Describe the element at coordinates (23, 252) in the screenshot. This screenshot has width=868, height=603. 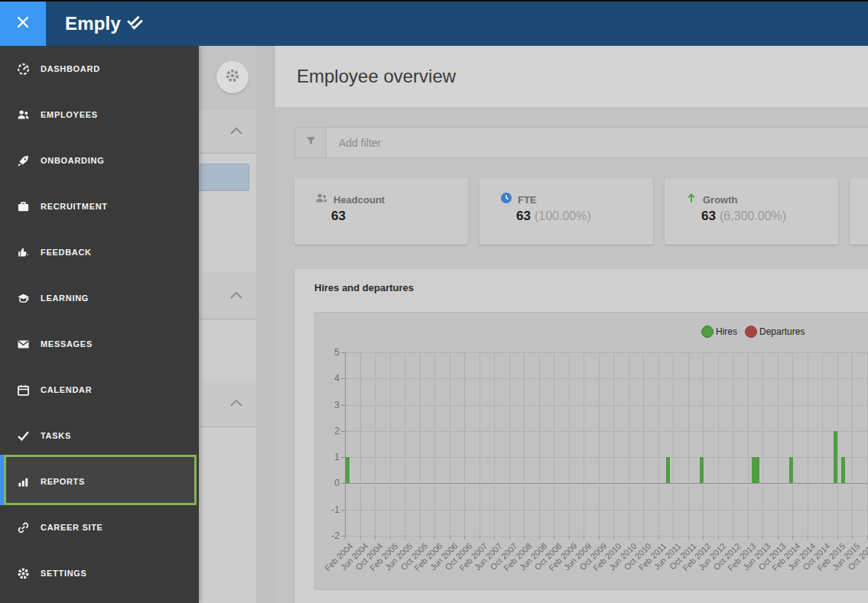
I see `feedback-icon` at that location.